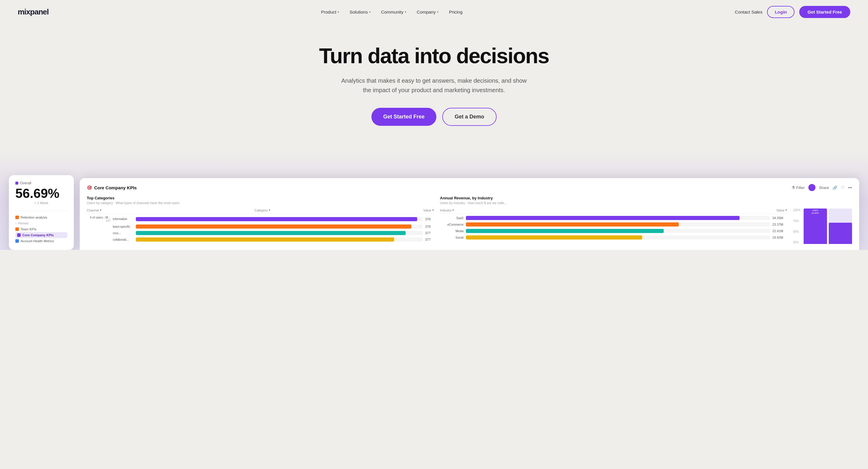  What do you see at coordinates (394, 12) in the screenshot?
I see `nav-item-community: Community ▾` at bounding box center [394, 12].